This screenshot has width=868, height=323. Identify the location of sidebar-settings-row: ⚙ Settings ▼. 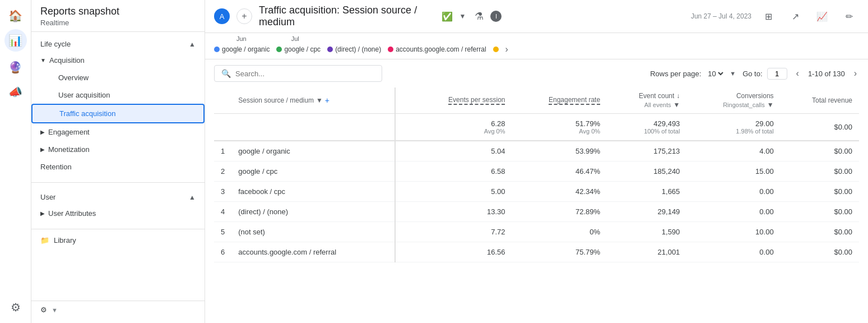
(118, 310).